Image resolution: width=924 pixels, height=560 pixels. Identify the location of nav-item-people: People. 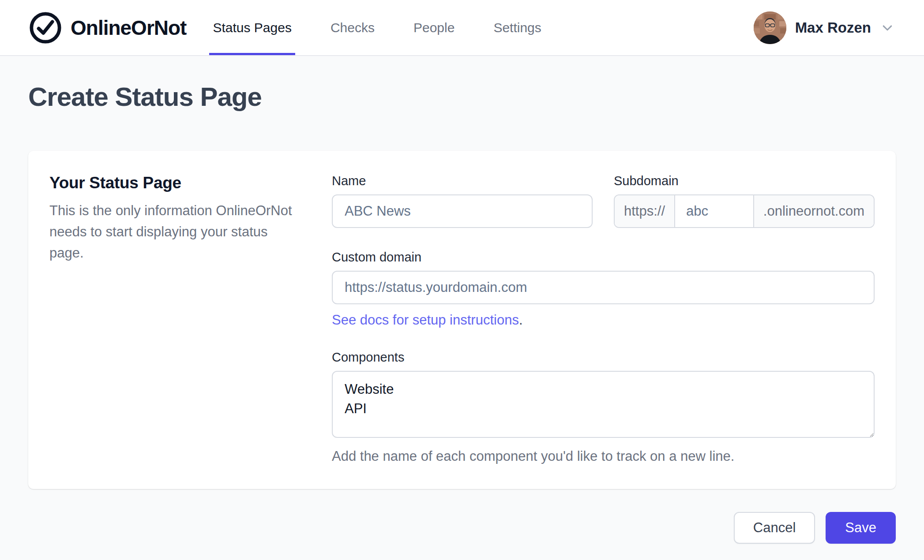
(434, 27).